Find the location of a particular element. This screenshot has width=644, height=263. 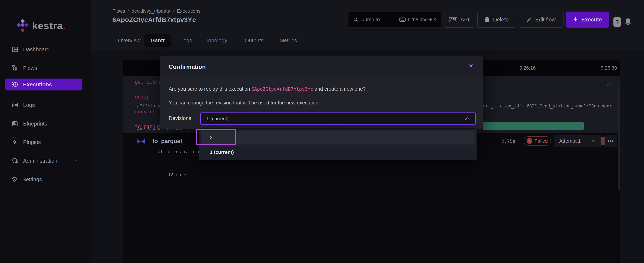

kestra-logo: kestra. is located at coordinates (50, 26).